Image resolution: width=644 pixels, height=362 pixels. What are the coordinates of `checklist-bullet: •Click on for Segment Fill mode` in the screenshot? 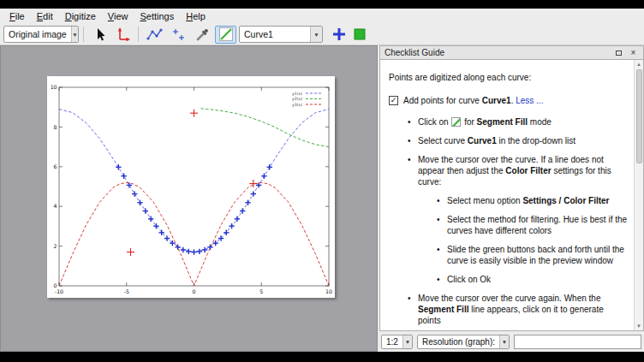 It's located at (509, 122).